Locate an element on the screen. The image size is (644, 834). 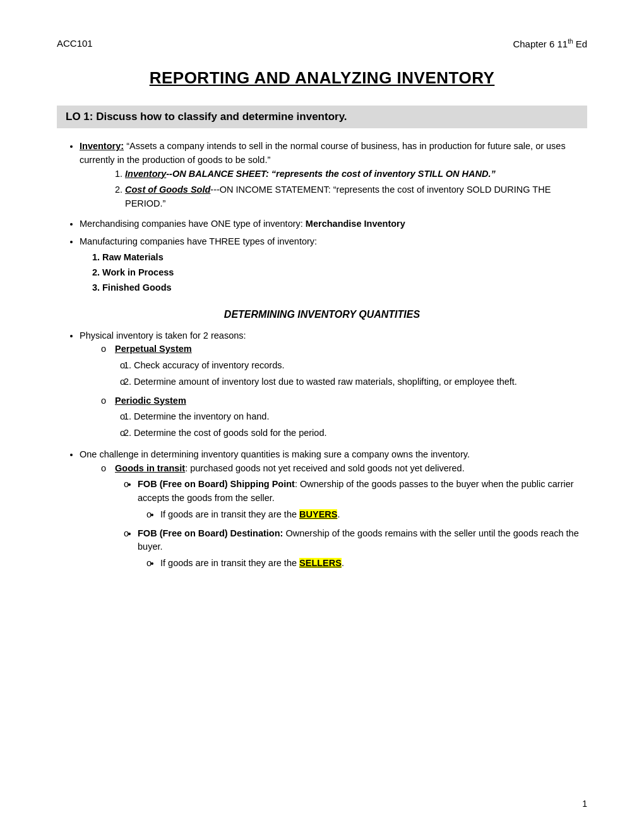
goods-transit-item: Goods in transit: purchased goods not ye… is located at coordinates (351, 516).